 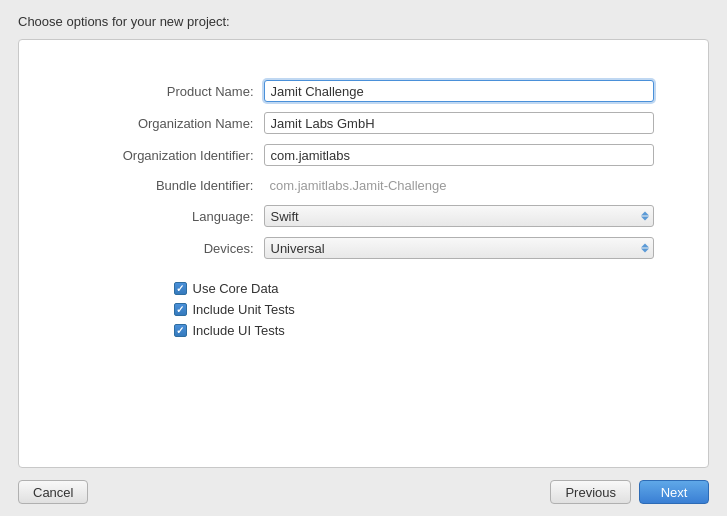 I want to click on org-id-input, so click(x=459, y=155).